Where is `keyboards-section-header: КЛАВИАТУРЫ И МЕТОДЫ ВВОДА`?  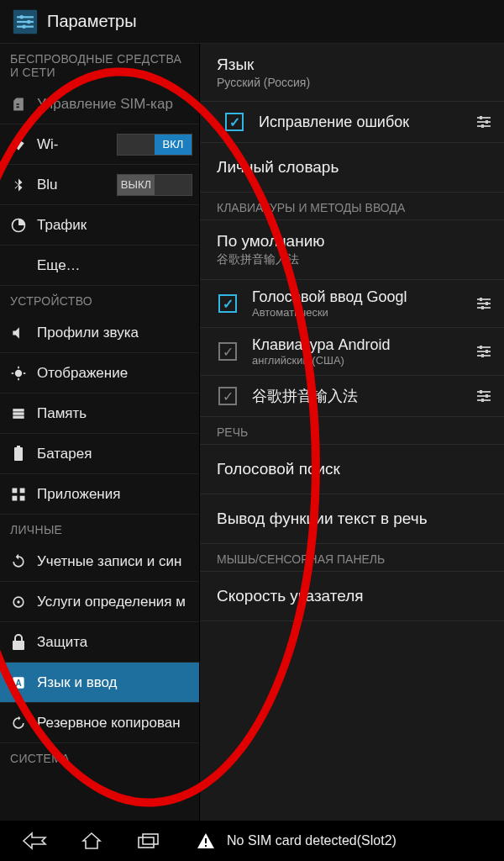 keyboards-section-header: КЛАВИАТУРЫ И МЕТОДЫ ВВОДА is located at coordinates (352, 207).